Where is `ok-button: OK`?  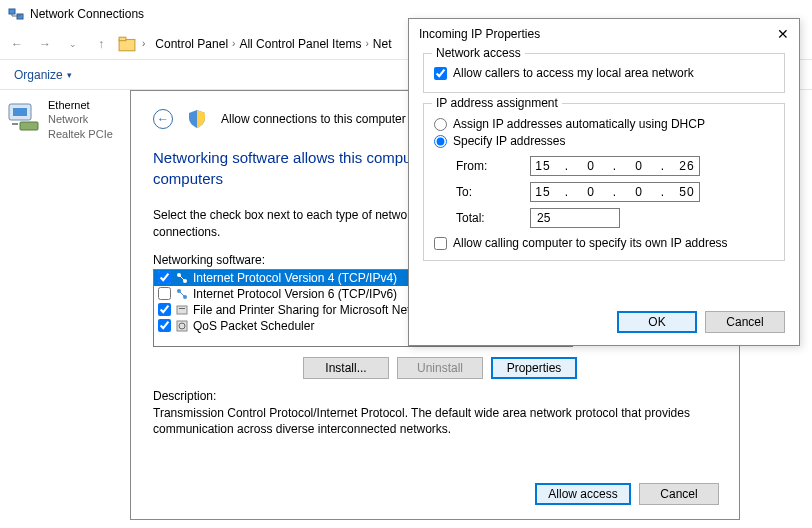
ok-button: OK is located at coordinates (657, 322).